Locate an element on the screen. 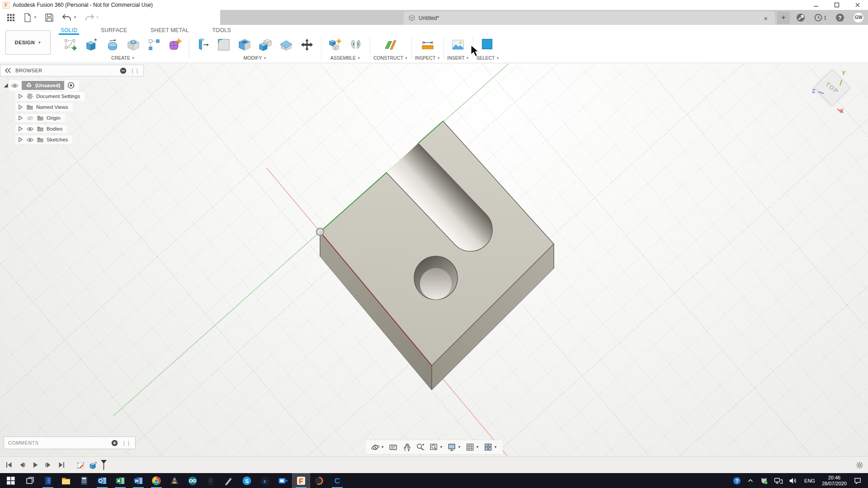 Image resolution: width=868 pixels, height=488 pixels. tool-move-copy is located at coordinates (307, 45).